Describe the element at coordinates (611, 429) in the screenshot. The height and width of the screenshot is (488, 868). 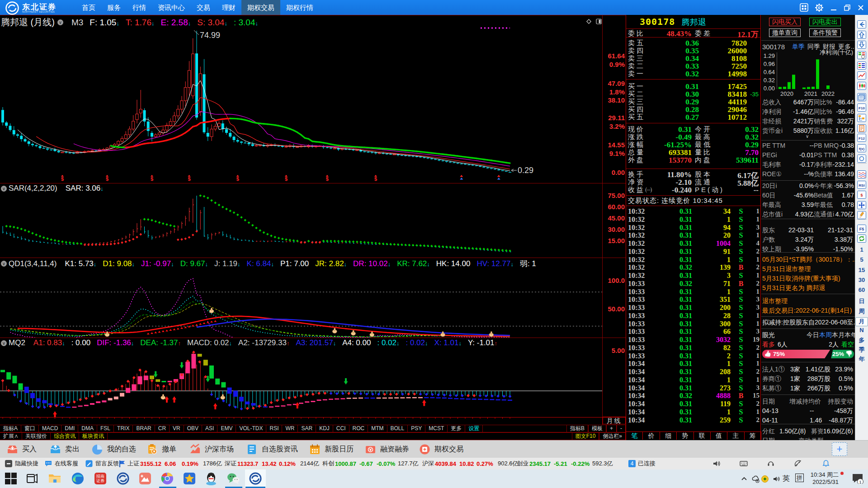
I see `tab-+: +` at that location.